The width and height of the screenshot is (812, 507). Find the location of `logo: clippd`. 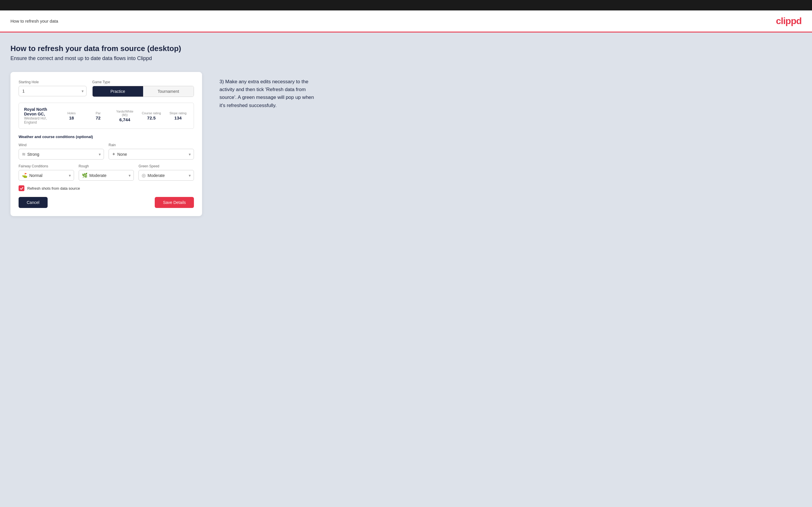

logo: clippd is located at coordinates (789, 21).